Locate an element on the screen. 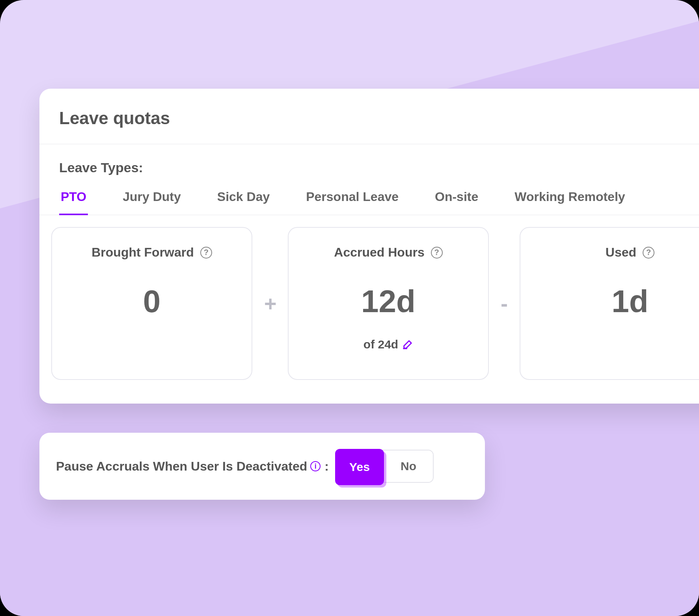 The height and width of the screenshot is (616, 699). leave-type-tabs: PTO Jury Duty Sick Day Personal Leave On… is located at coordinates (369, 200).